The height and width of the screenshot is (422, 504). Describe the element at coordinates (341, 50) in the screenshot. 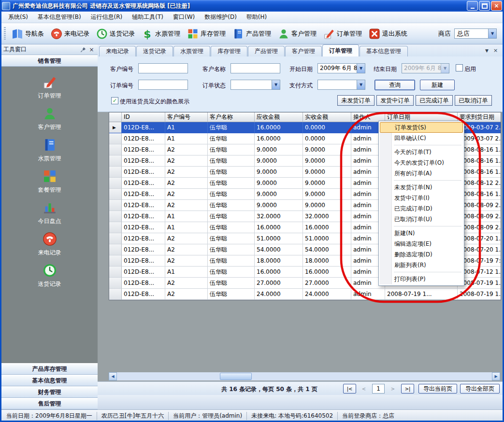

I see `tab: 订单管理` at that location.